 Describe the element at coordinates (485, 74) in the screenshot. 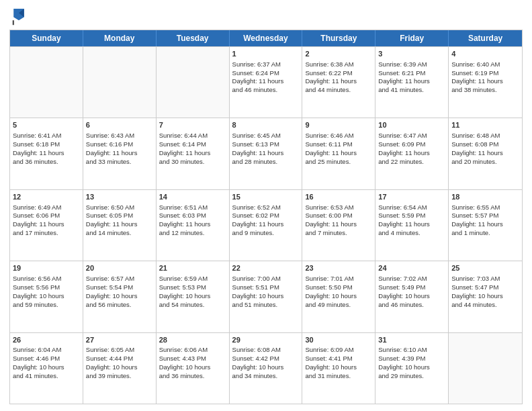

I see `day-info-line: Sunset: 6:19 PM` at that location.